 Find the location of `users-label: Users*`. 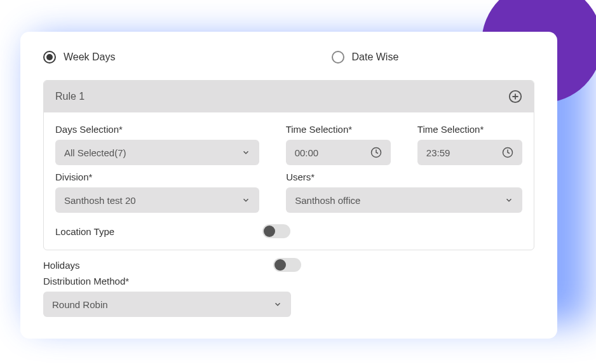

users-label: Users* is located at coordinates (404, 177).